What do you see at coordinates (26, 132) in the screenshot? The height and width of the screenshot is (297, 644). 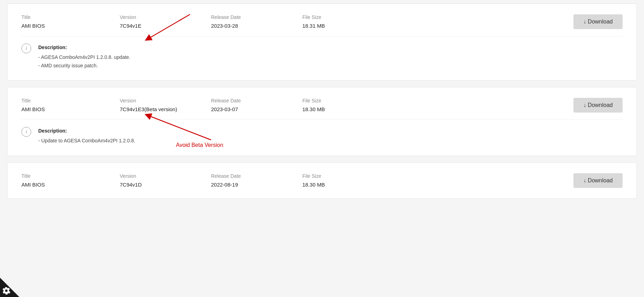 I see `info-icon-2: i` at bounding box center [26, 132].